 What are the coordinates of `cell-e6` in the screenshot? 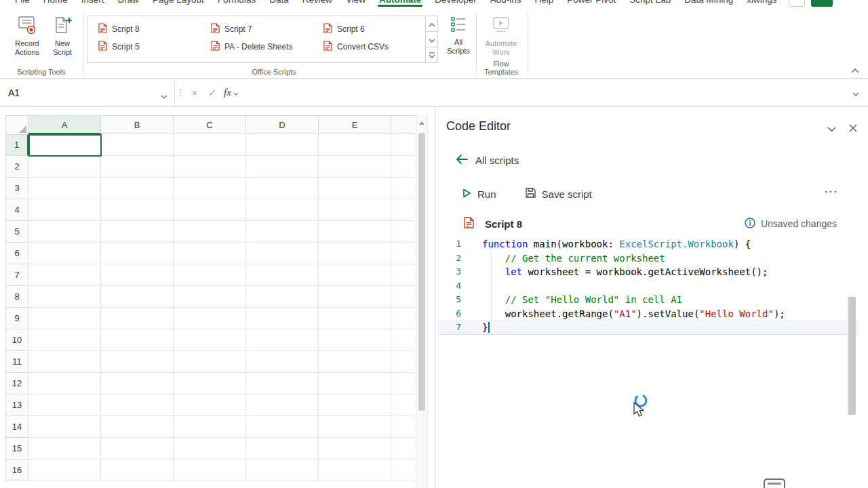 It's located at (355, 253).